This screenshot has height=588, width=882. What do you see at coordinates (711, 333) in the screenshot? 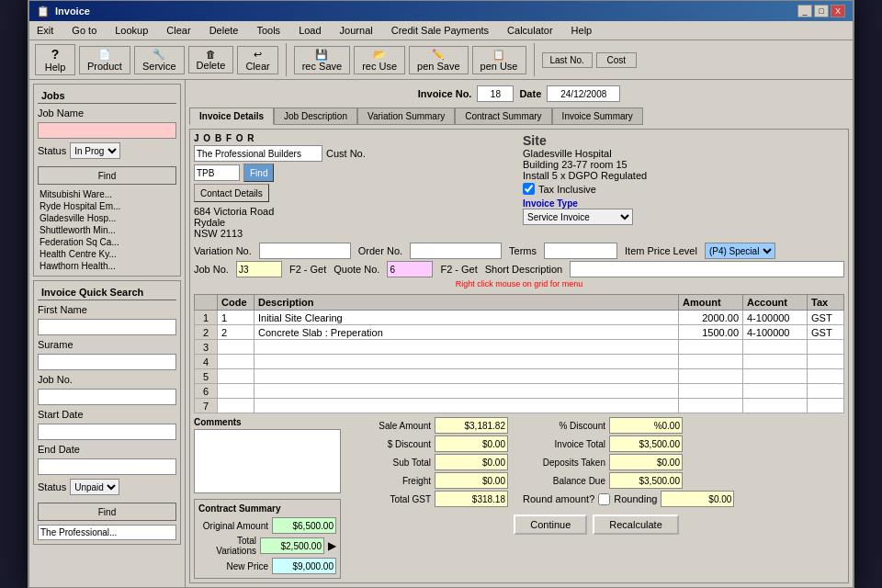
I see `row-amount: 1500.00` at bounding box center [711, 333].